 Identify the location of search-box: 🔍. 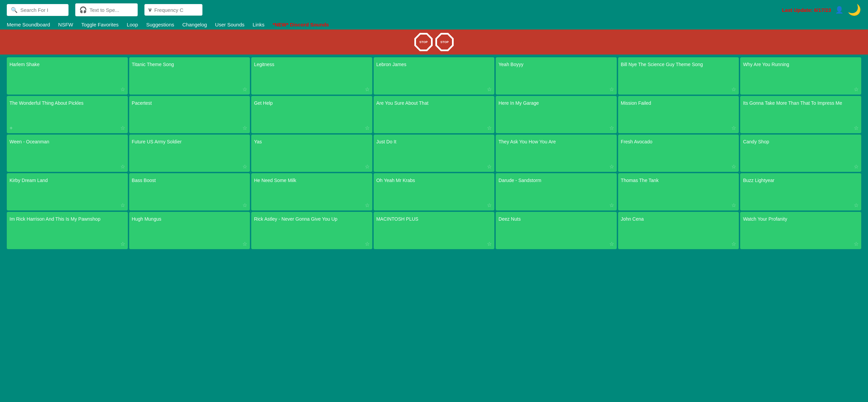
(38, 10).